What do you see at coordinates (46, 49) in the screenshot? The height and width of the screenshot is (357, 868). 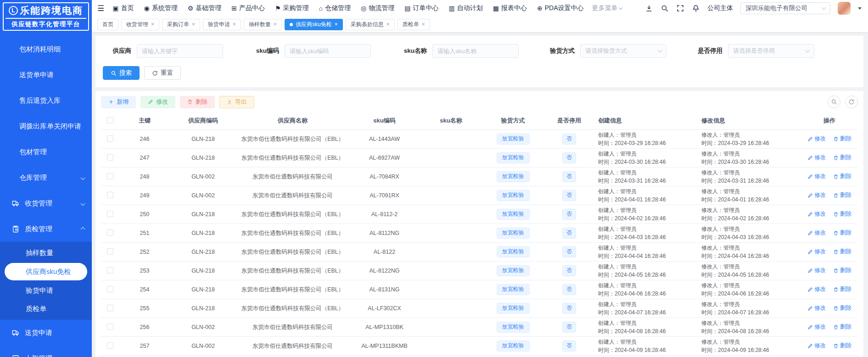 I see `sidebar-item-包材消耗明细: 包材消耗明细` at bounding box center [46, 49].